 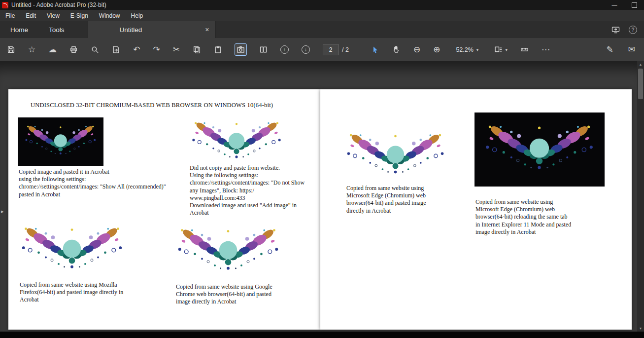 I want to click on cloud-upload-icon: ☁, so click(x=52, y=49).